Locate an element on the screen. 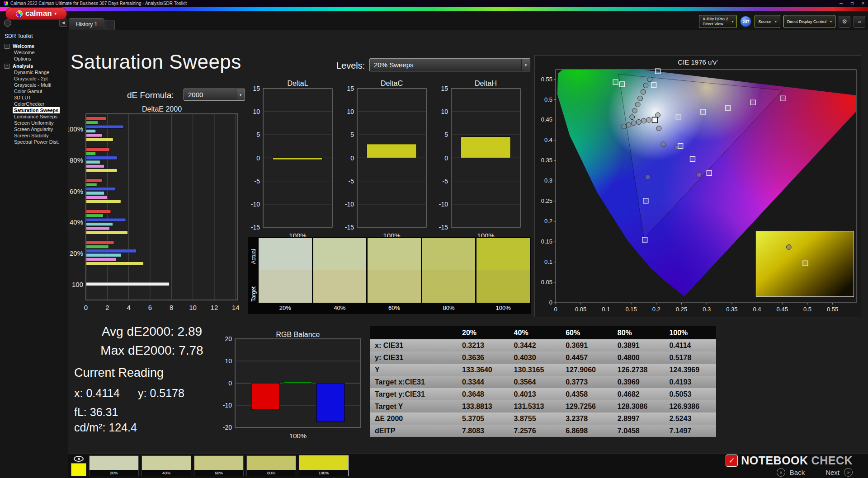 This screenshot has width=868, height=478. deltah-chart: 151050-5-10-15100% is located at coordinates (479, 164).